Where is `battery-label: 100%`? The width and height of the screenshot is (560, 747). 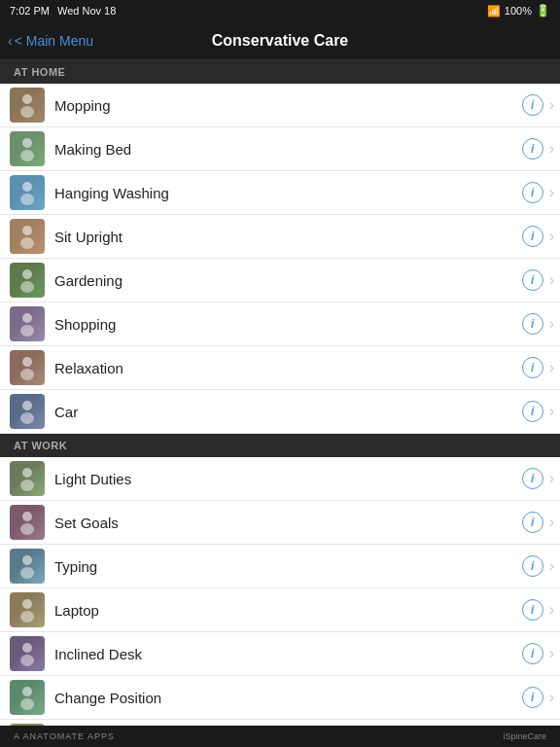
battery-label: 100% is located at coordinates (518, 11).